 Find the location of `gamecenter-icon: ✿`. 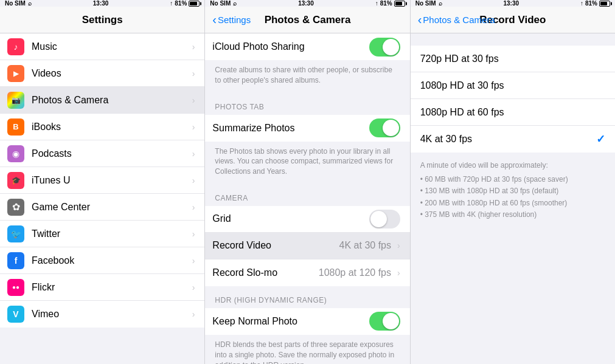

gamecenter-icon: ✿ is located at coordinates (16, 207).